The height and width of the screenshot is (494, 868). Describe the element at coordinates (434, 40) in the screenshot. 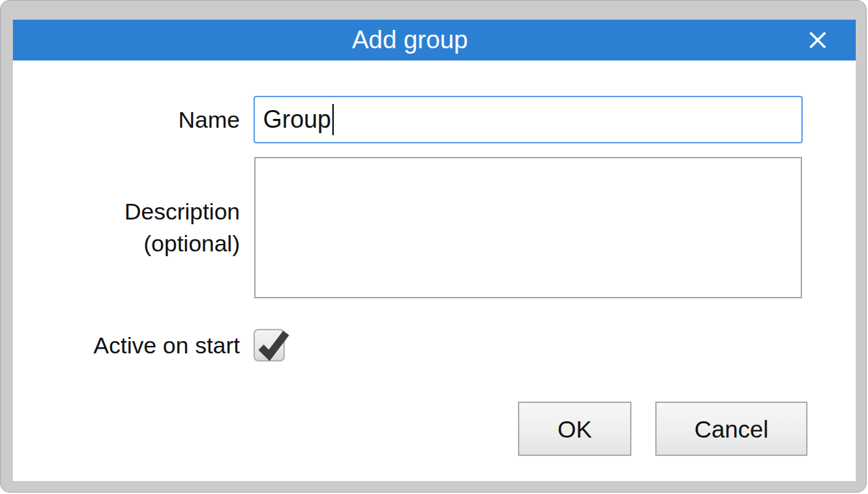

I see `dialog-titlebar: Add group` at that location.